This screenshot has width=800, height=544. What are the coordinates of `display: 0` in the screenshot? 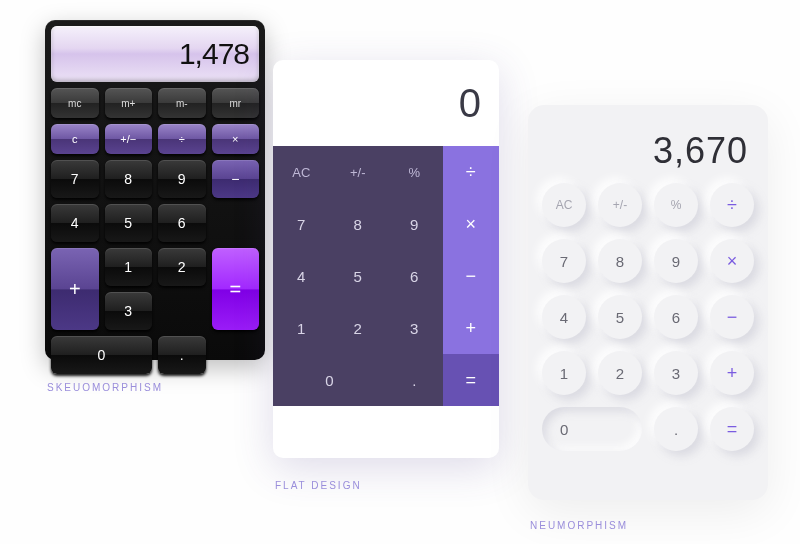 It's located at (386, 103).